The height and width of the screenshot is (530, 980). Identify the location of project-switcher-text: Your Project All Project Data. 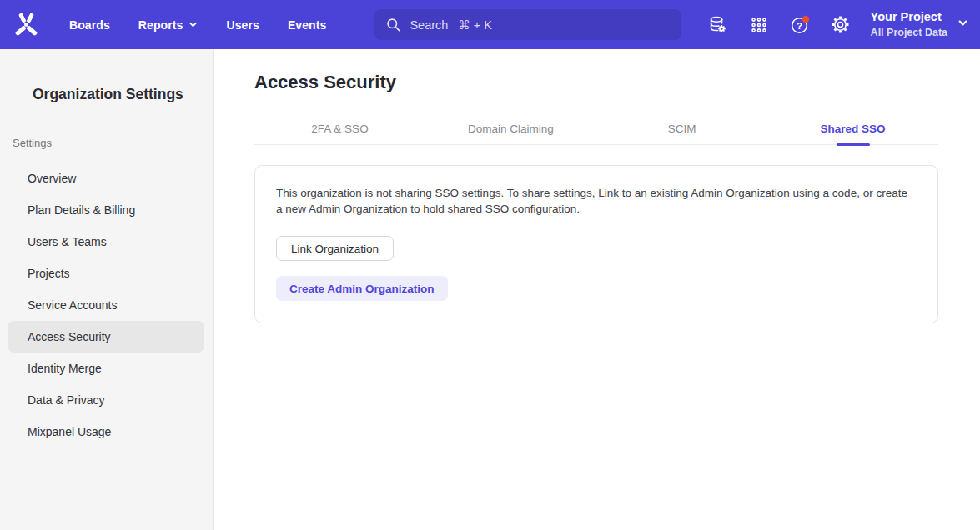
(909, 24).